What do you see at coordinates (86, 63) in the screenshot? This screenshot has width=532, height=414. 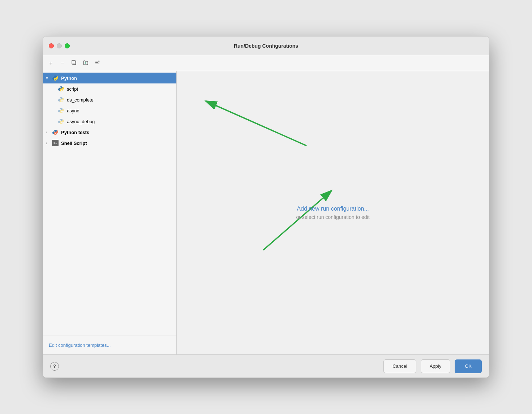 I see `move-to-folder-button` at bounding box center [86, 63].